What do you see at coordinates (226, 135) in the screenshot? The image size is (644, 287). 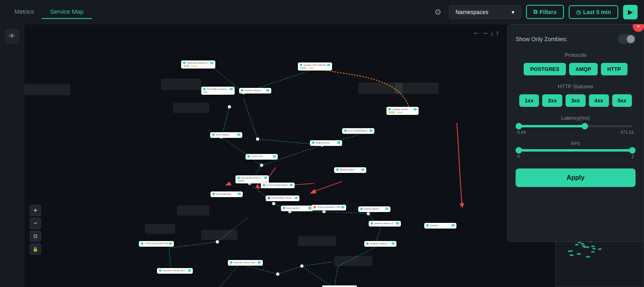 I see `node-some-deploy: some deploy... 2` at bounding box center [226, 135].